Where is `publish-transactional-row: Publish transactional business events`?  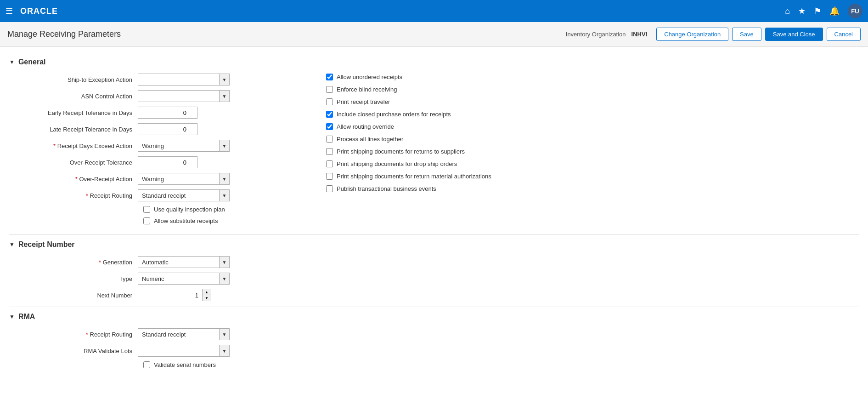 publish-transactional-row: Publish transactional business events is located at coordinates (423, 188).